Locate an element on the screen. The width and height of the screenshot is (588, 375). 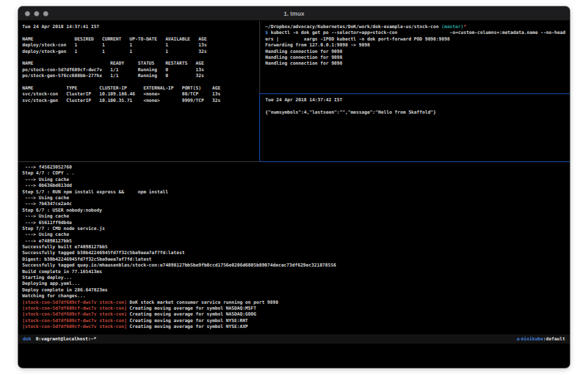
terminal-line: Deploy complete in 286.647823ms is located at coordinates (296, 290).